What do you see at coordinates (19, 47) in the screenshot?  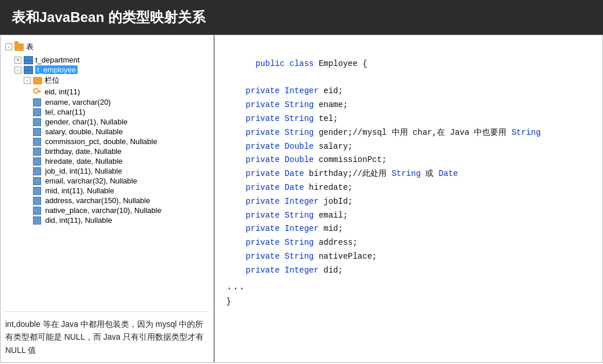 I see `folder-icon` at bounding box center [19, 47].